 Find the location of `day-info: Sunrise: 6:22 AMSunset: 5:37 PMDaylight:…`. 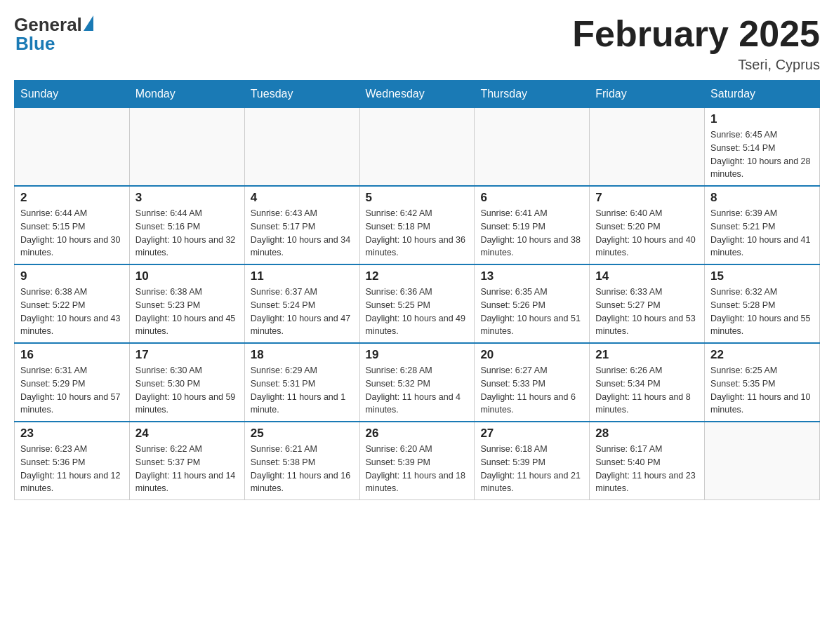

day-info: Sunrise: 6:22 AMSunset: 5:37 PMDaylight:… is located at coordinates (187, 469).